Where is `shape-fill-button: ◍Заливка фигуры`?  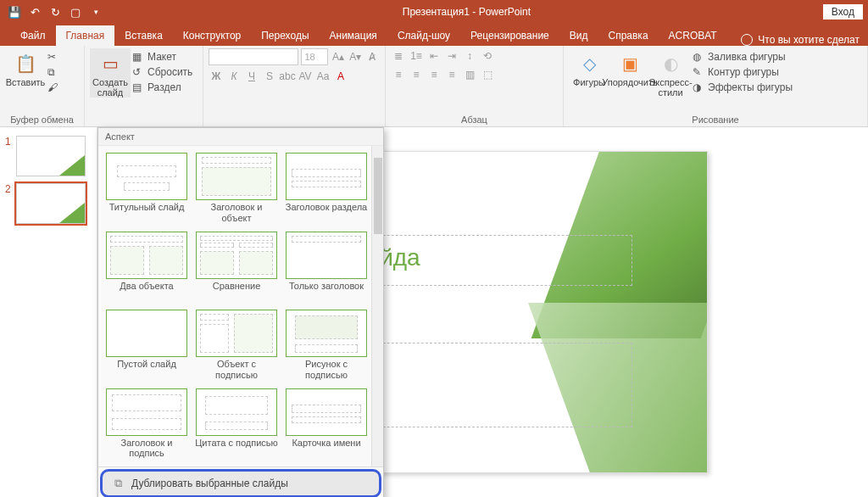 shape-fill-button: ◍Заливка фигуры is located at coordinates (743, 57).